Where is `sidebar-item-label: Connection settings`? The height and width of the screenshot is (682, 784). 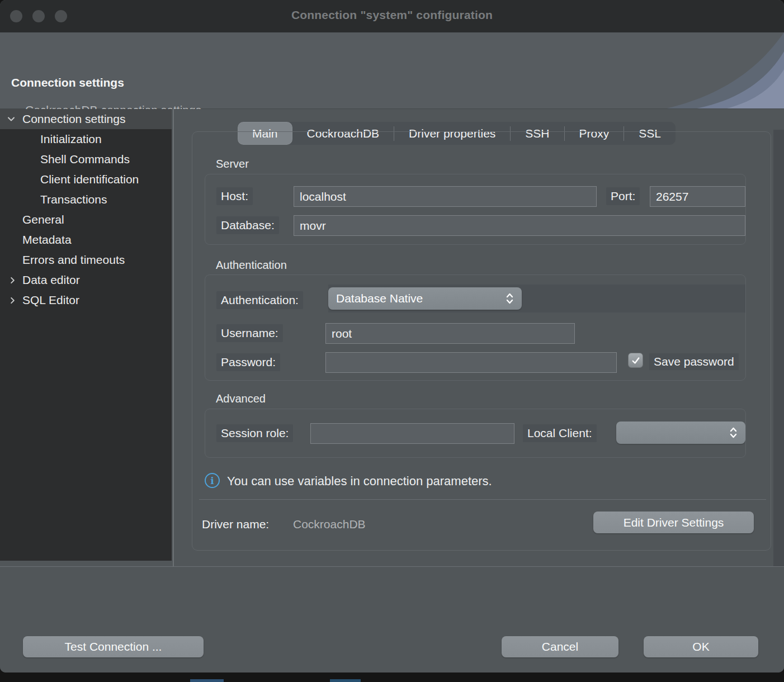 sidebar-item-label: Connection settings is located at coordinates (74, 119).